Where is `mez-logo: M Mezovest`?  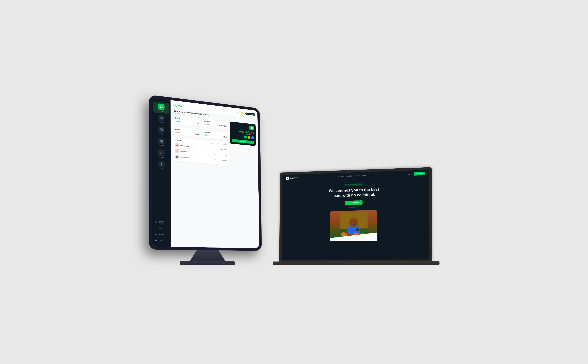
mez-logo: M Mezovest is located at coordinates (292, 178).